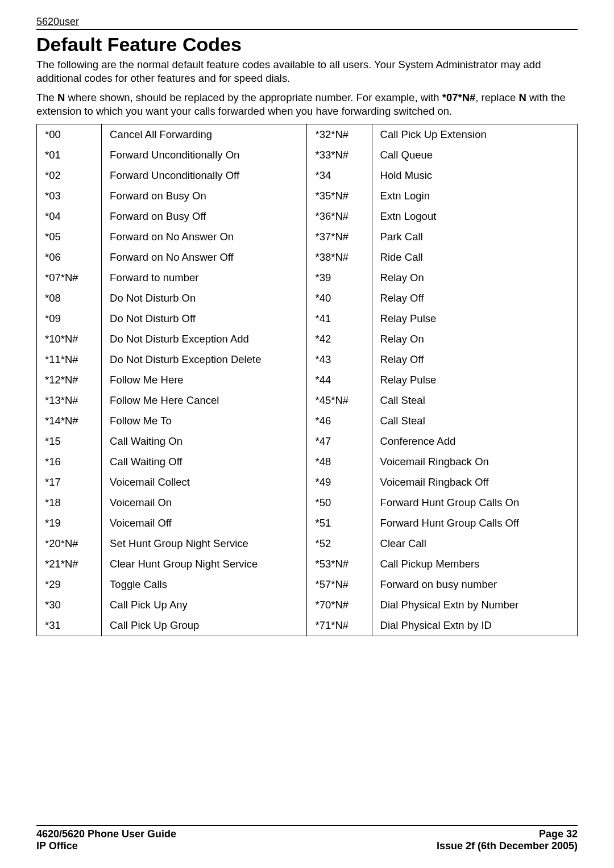 This screenshot has width=614, height=868. I want to click on code-left: *04, so click(69, 216).